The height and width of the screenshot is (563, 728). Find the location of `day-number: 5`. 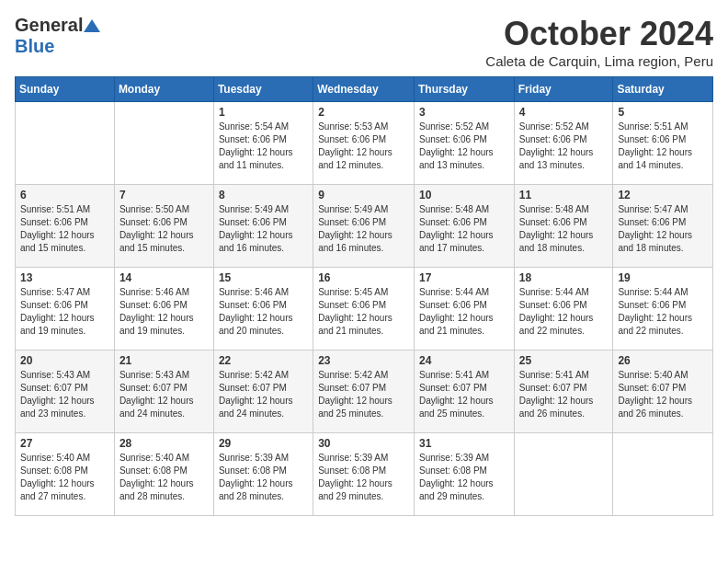

day-number: 5 is located at coordinates (663, 112).